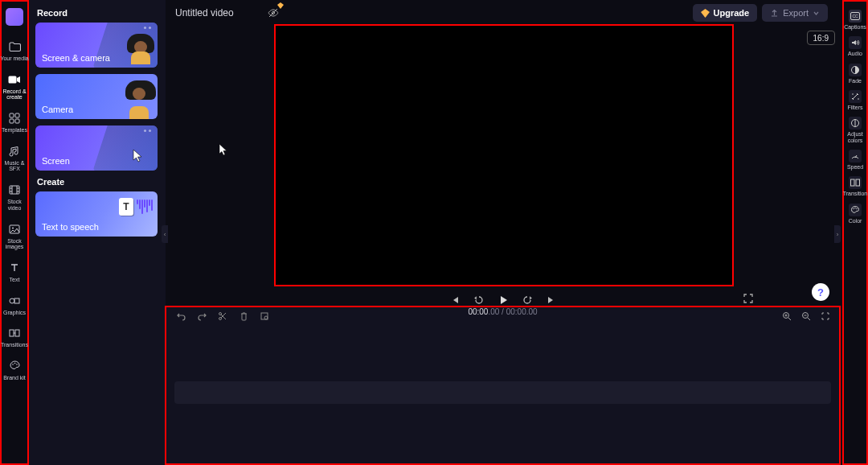 The image size is (868, 465). I want to click on rail-stock-video: Stock video, so click(14, 198).